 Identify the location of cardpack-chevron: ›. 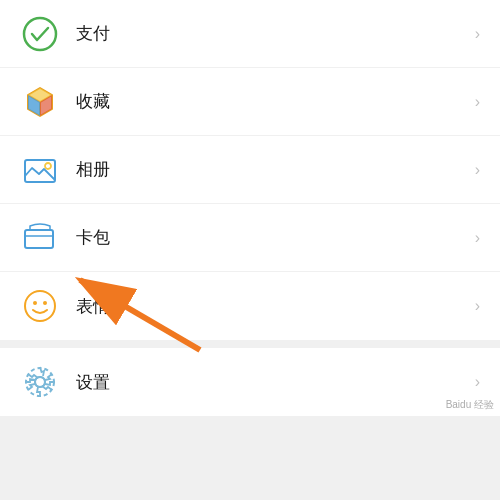
(478, 238).